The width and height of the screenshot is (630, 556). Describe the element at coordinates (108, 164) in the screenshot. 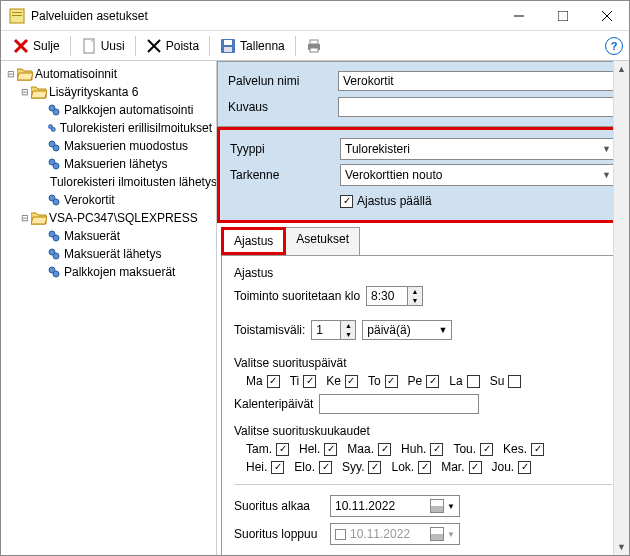

I see `tree-item: Maksuerien lähetys` at that location.